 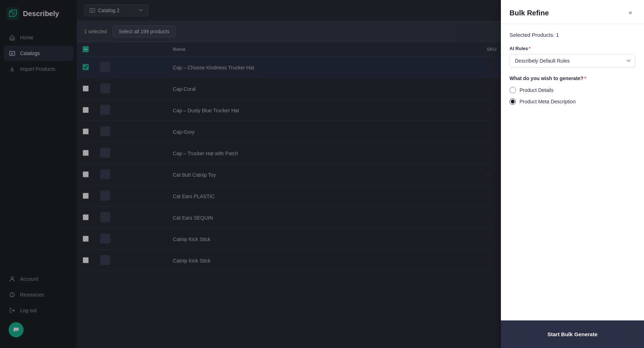 I want to click on sidebar-bottom: Account Resources Log out, so click(x=39, y=308).